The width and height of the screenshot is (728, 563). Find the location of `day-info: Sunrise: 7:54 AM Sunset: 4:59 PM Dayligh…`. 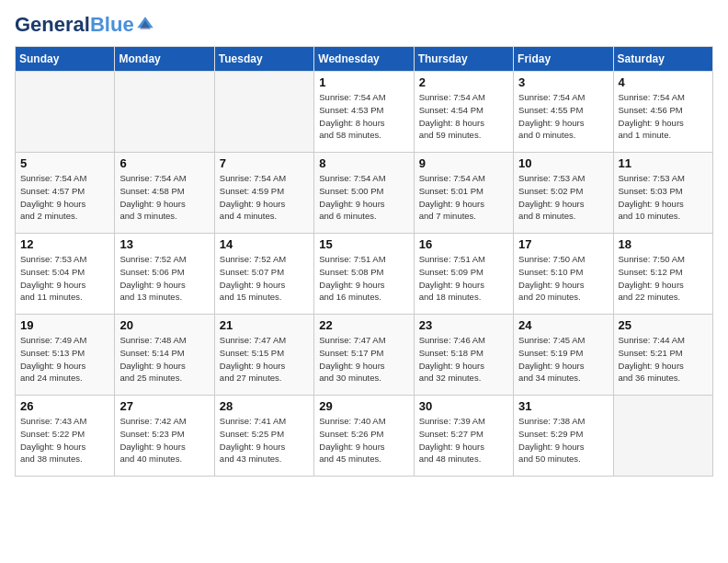

day-info: Sunrise: 7:54 AM Sunset: 4:59 PM Dayligh… is located at coordinates (265, 197).